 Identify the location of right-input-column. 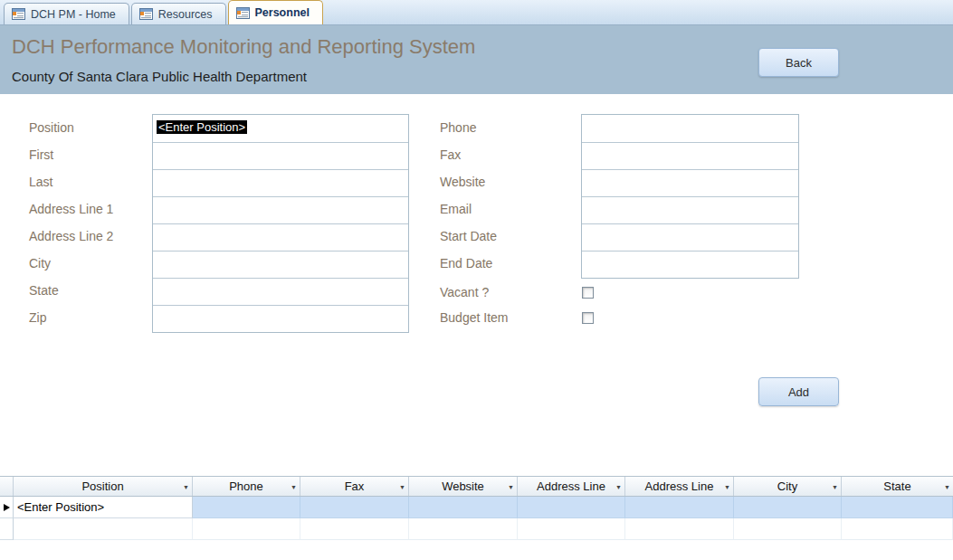
(690, 196).